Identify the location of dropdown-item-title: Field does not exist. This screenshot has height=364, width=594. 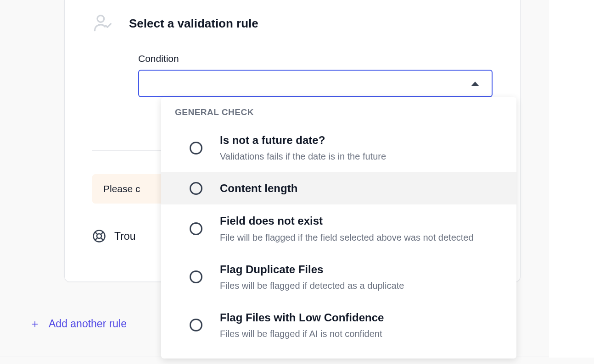
(347, 221).